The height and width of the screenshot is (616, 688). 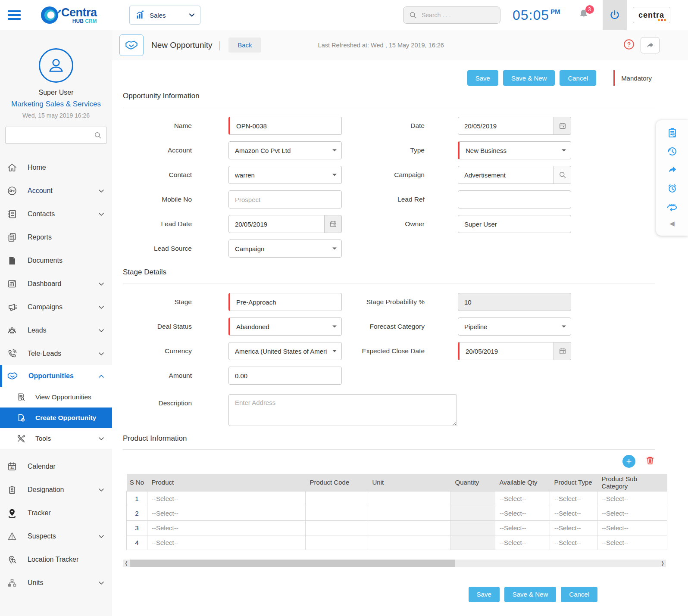 What do you see at coordinates (56, 536) in the screenshot?
I see `sidebar-item-suspects: Suspects` at bounding box center [56, 536].